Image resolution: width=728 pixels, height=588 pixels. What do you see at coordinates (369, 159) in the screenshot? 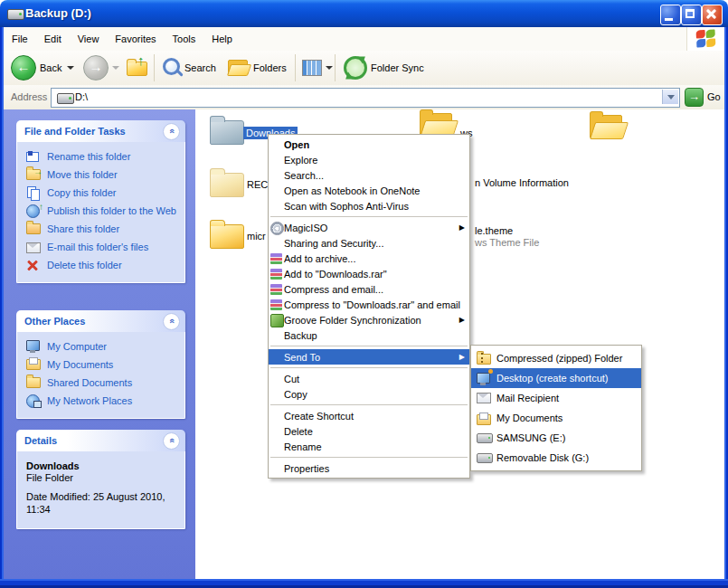
I see `ctx-explore: Explore` at bounding box center [369, 159].